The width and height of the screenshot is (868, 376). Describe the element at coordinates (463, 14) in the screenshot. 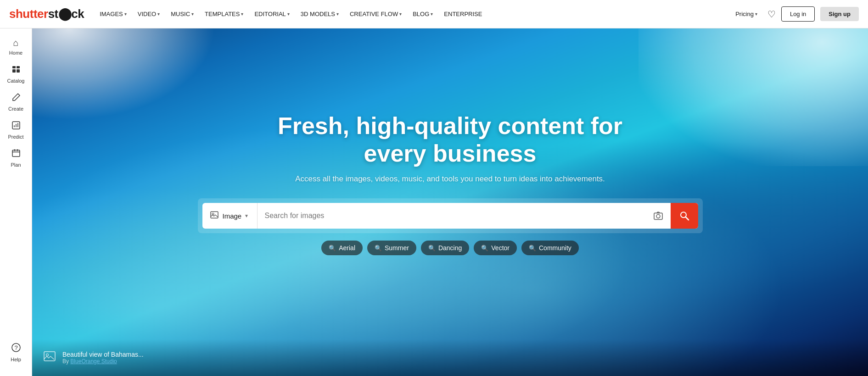

I see `nav-enterprise: ENTERPRISE` at that location.